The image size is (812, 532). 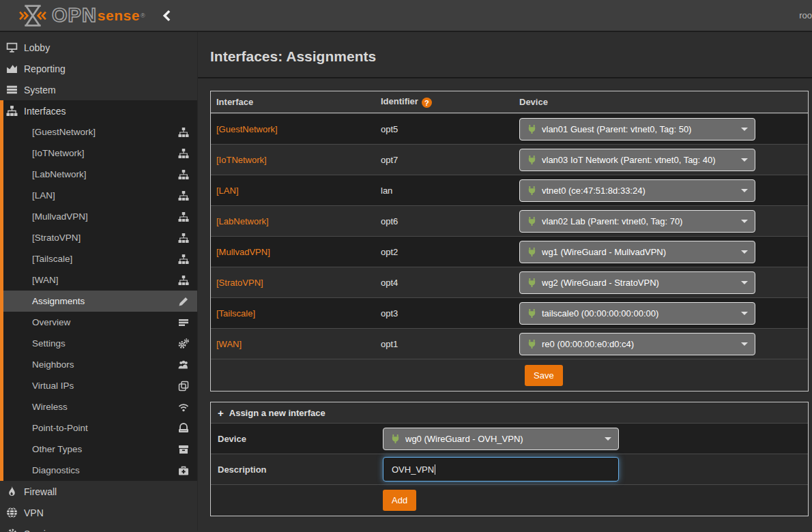 I want to click on user-menu-text: roo, so click(x=805, y=15).